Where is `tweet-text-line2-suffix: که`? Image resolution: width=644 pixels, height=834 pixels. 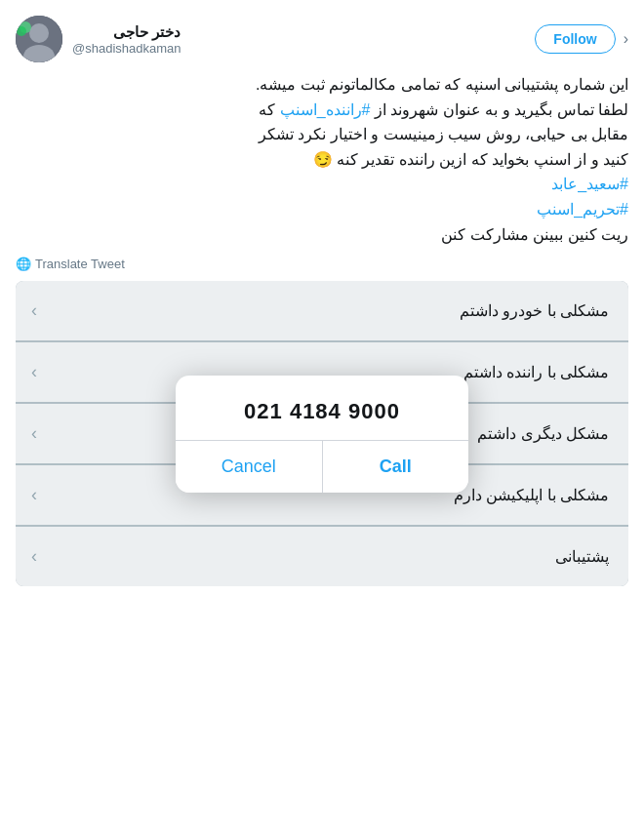 tweet-text-line2-suffix: که is located at coordinates (269, 109).